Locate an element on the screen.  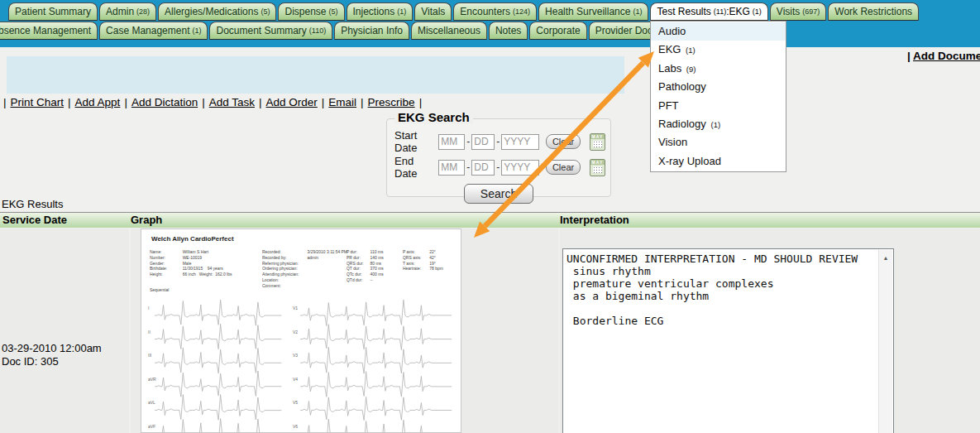
start-date-label: Start Date is located at coordinates (417, 142).